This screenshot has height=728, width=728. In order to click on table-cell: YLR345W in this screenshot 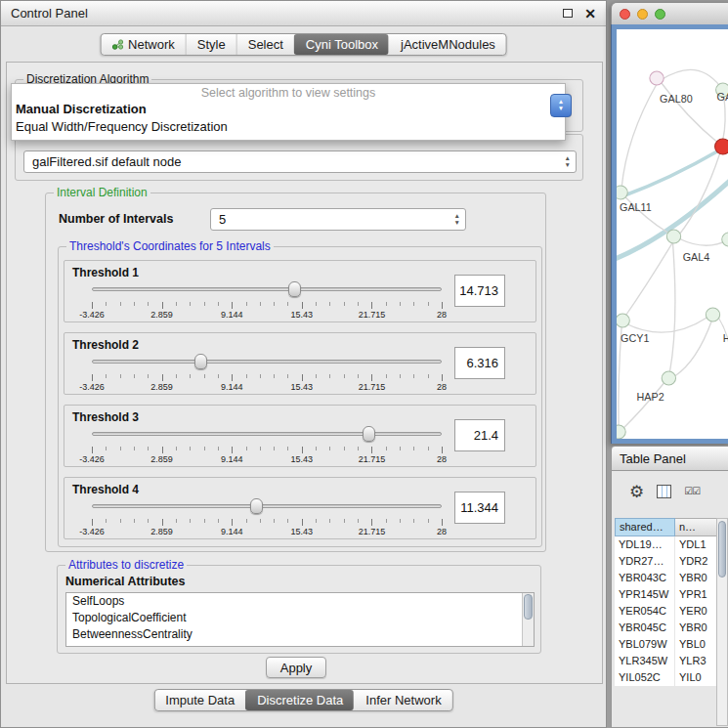, I will do `click(645, 661)`.